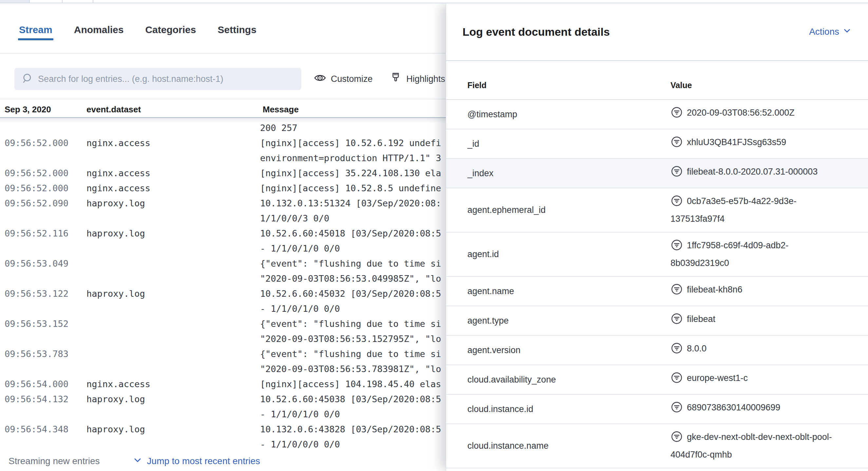  What do you see at coordinates (46, 109) in the screenshot?
I see `date-column-header: Sep 3, 2020` at bounding box center [46, 109].